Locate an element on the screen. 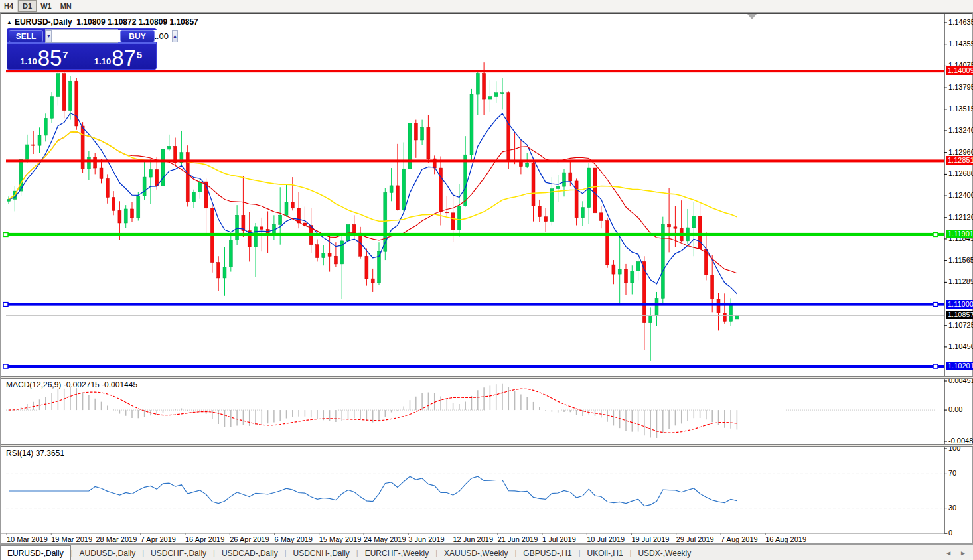 This screenshot has width=973, height=560. tab-xauusd-weekly: XAUUSD-,Weekly is located at coordinates (476, 553).